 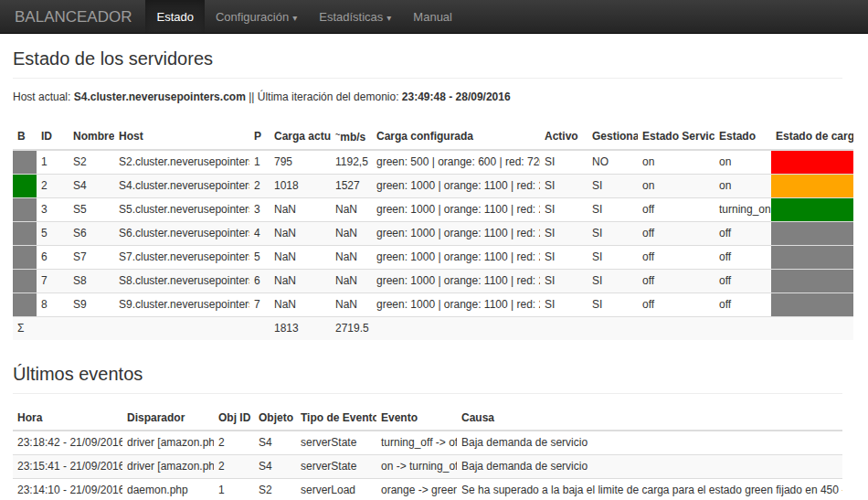 I want to click on host-value: S4.cluster.neverusepointers.com, so click(x=160, y=97).